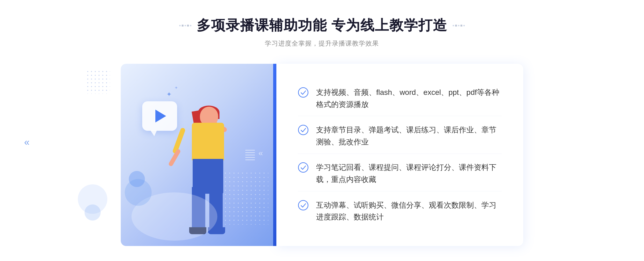 The image size is (644, 261). What do you see at coordinates (322, 43) in the screenshot?
I see `page-subtitle: 学习进度全掌握，提升录播课教学效果` at bounding box center [322, 43].